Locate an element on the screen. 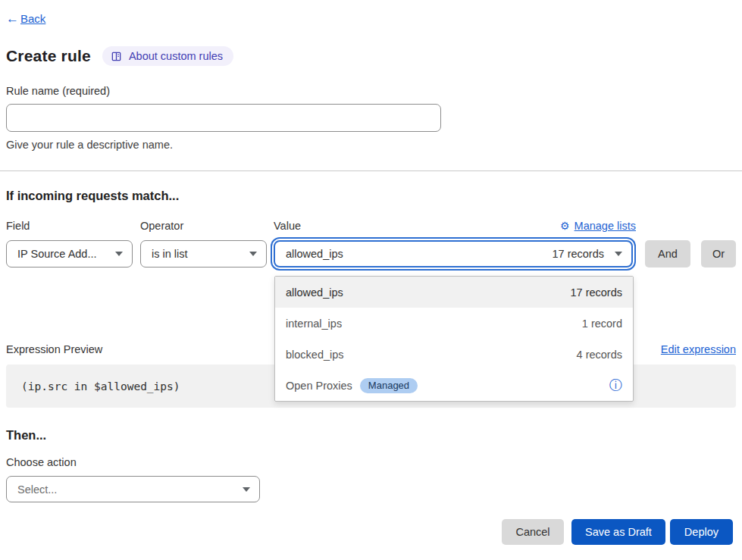 The image size is (742, 560). action-select-placeholder: Select... is located at coordinates (37, 490).